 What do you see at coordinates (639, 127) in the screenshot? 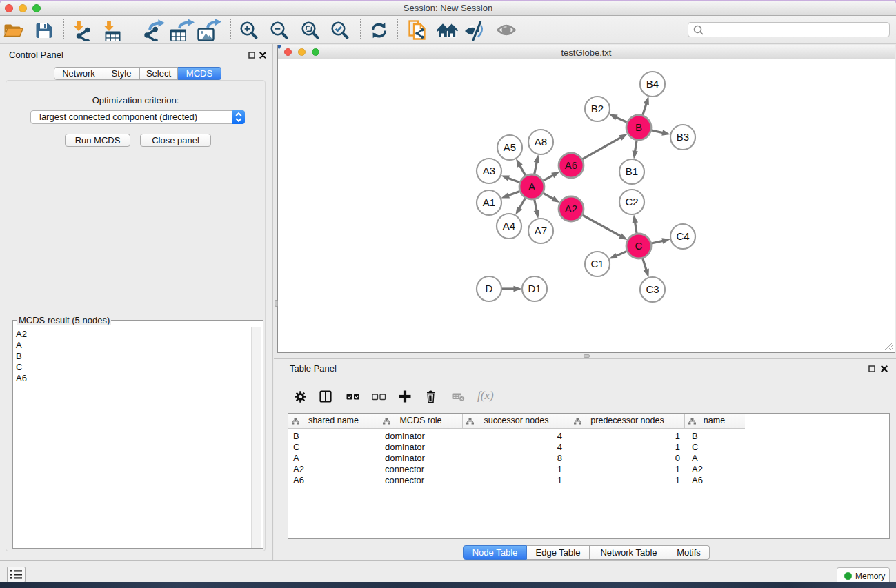
I see `svg-text: B` at bounding box center [639, 127].